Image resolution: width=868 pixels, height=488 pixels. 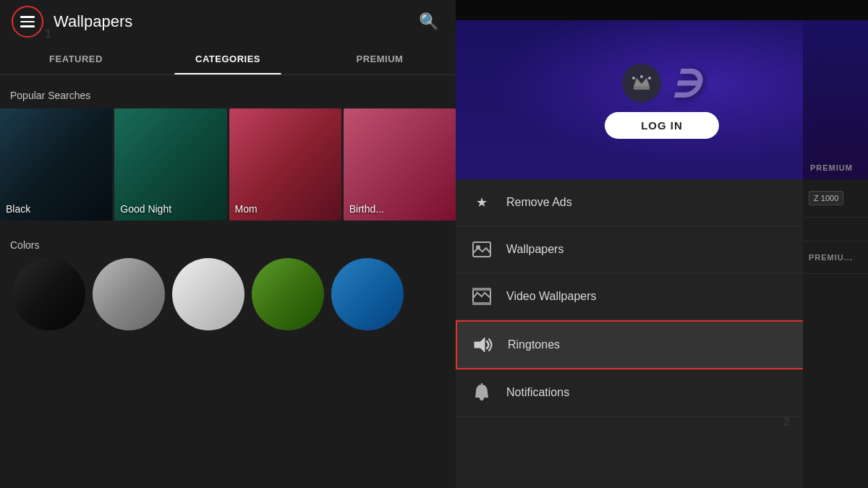 I want to click on color-circle-blue, so click(x=367, y=294).